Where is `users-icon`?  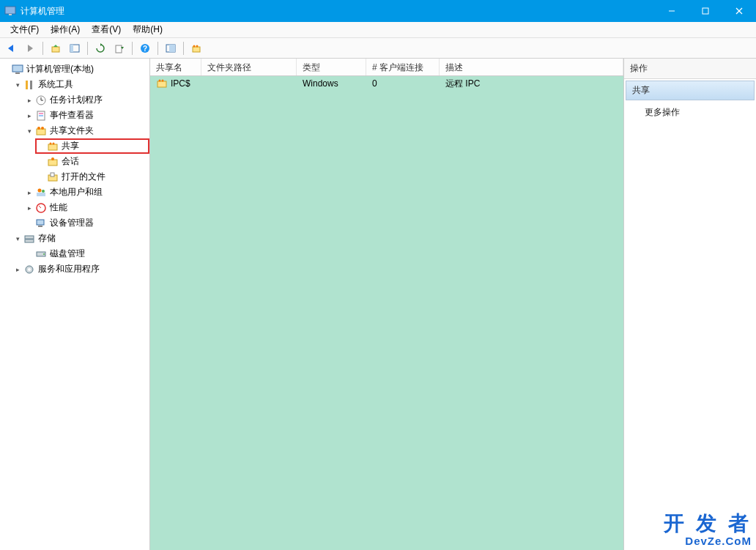
users-icon is located at coordinates (41, 193).